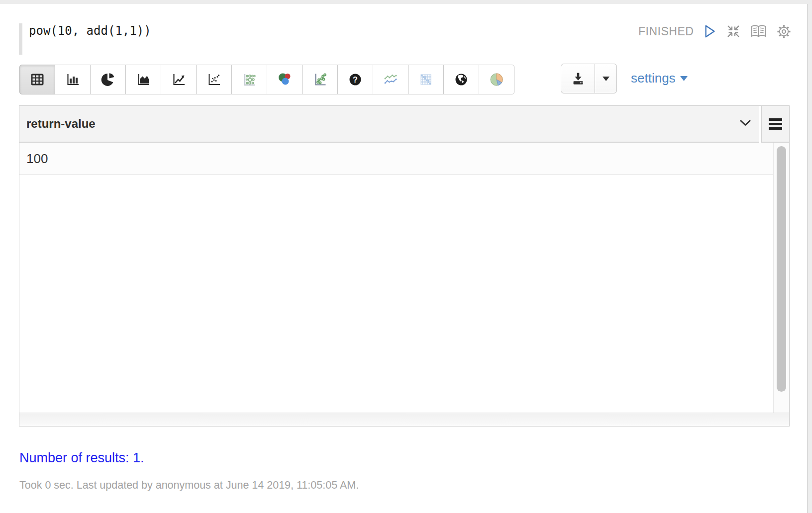 This screenshot has height=513, width=812. What do you see at coordinates (810, 258) in the screenshot?
I see `page-right-edge` at bounding box center [810, 258].